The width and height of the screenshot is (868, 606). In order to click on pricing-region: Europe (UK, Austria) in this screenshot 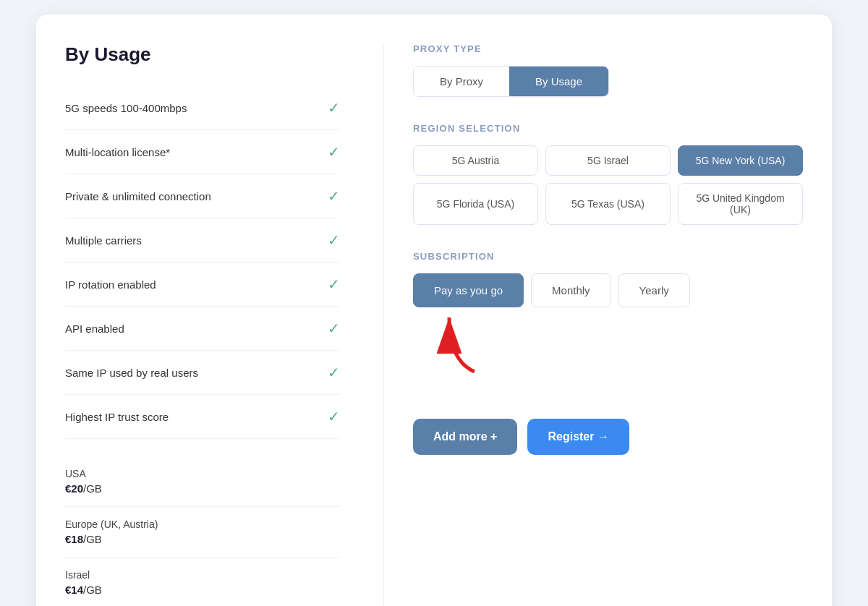, I will do `click(203, 524)`.